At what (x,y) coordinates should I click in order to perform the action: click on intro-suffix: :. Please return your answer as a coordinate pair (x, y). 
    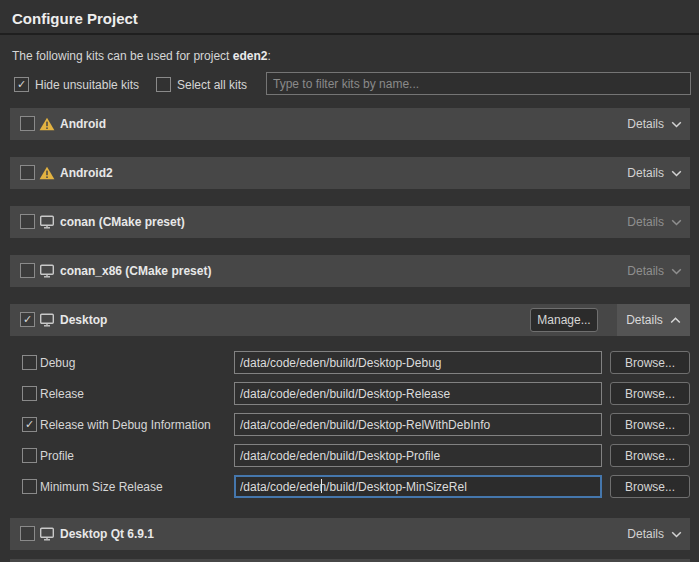
    Looking at the image, I should click on (268, 56).